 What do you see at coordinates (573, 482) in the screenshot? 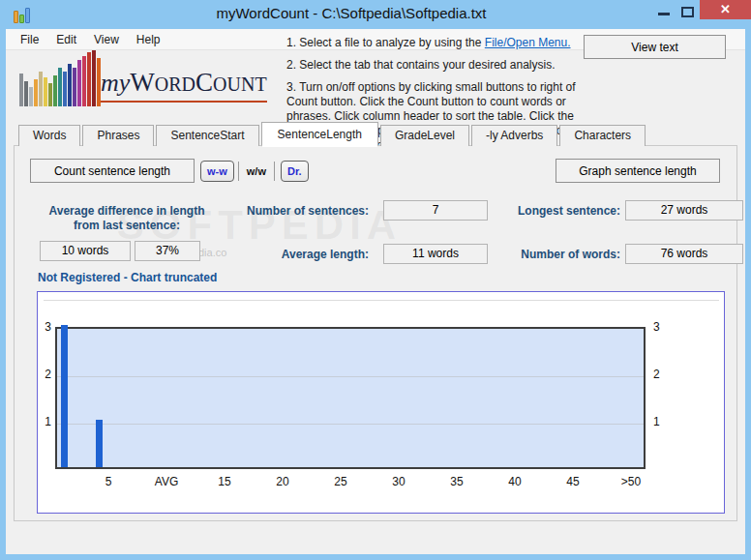
I see `x-axis-label-45: 45` at bounding box center [573, 482].